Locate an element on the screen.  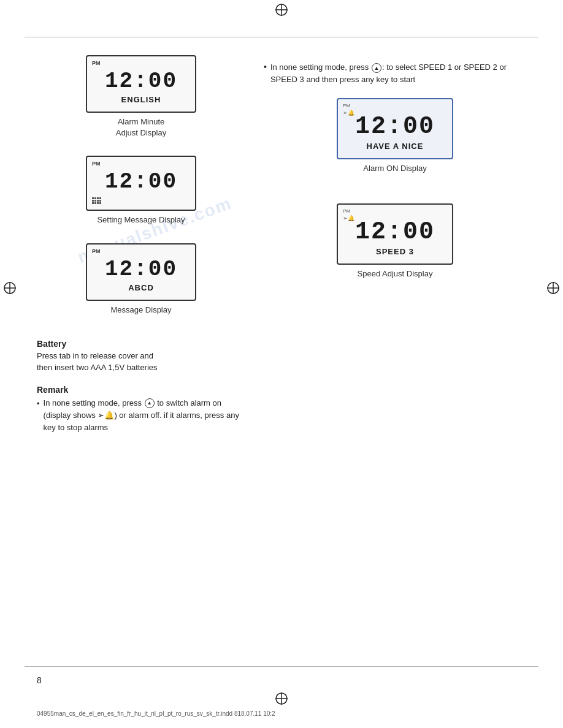
alarm-on-time: 12:00 is located at coordinates (395, 126).